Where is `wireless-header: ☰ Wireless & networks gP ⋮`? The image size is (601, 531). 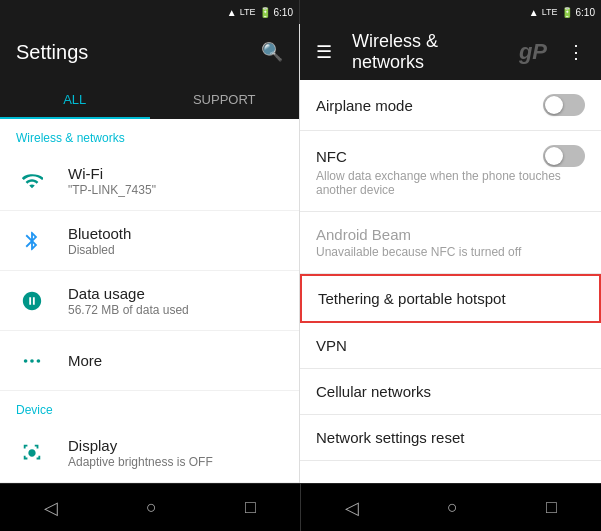
wireless-header: ☰ Wireless & networks gP ⋮ is located at coordinates (450, 52).